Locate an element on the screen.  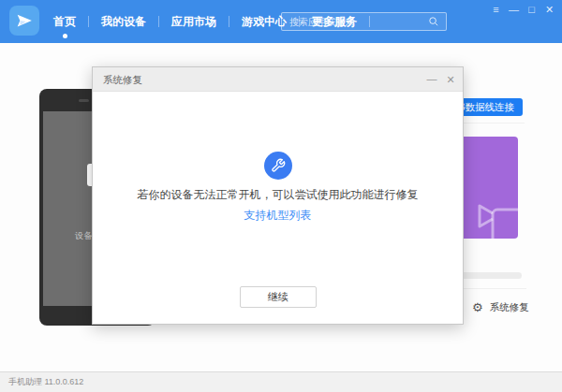
version-text: 手机助理 11.0.0.612 is located at coordinates (46, 382).